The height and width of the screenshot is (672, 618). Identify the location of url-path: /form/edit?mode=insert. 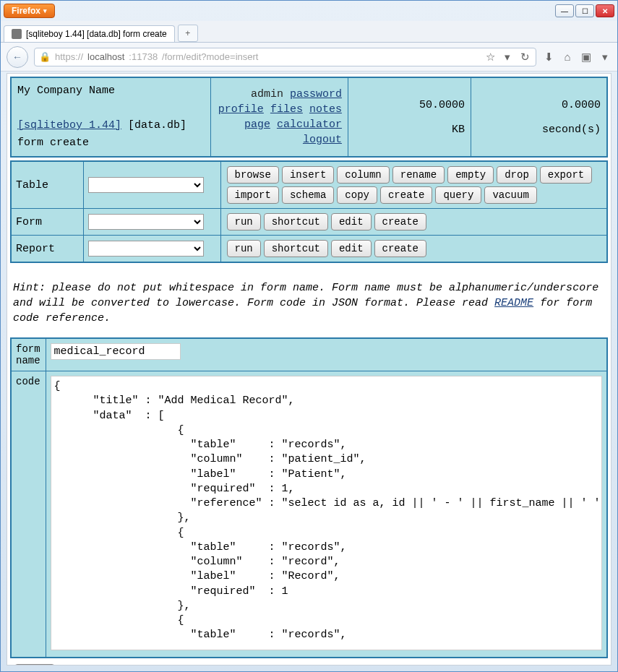
(210, 56).